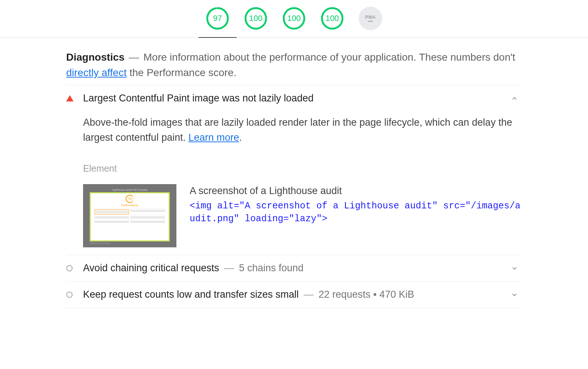 The image size is (588, 369). What do you see at coordinates (329, 57) in the screenshot?
I see `diagnostics-desc-prefix: More information about the performance o…` at bounding box center [329, 57].